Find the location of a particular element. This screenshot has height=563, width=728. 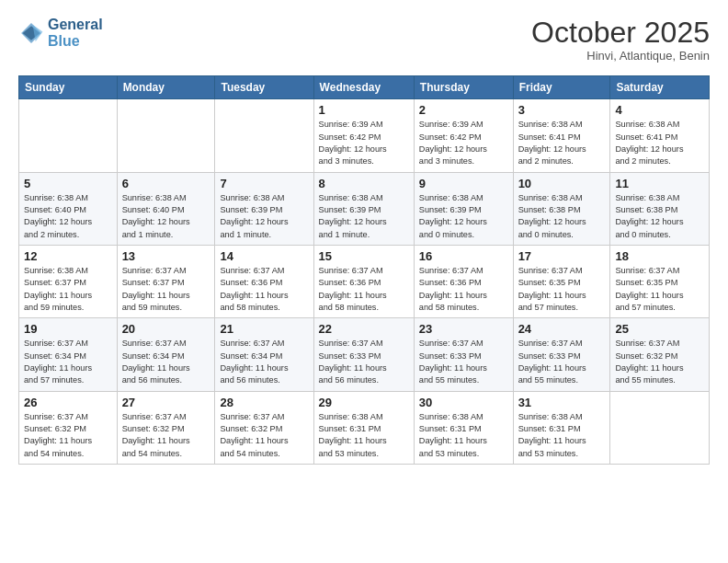

week-row-4: 19Sunrise: 6:37 AM Sunset: 6:34 PM Dayli… is located at coordinates (364, 355).